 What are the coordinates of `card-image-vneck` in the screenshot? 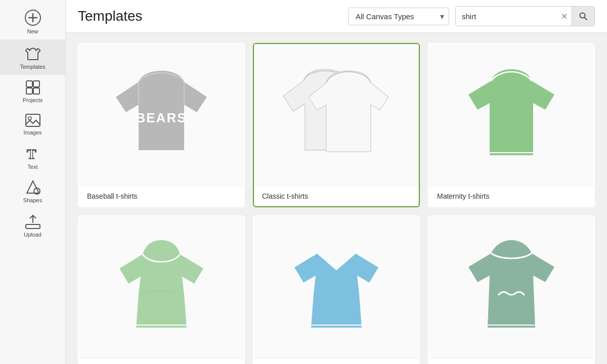 It's located at (336, 287).